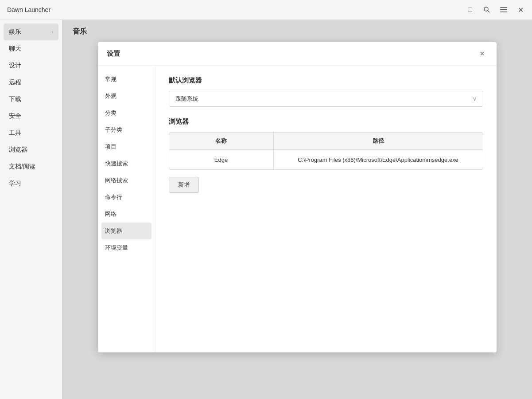  I want to click on dropdown-value: 跟随系统, so click(187, 99).